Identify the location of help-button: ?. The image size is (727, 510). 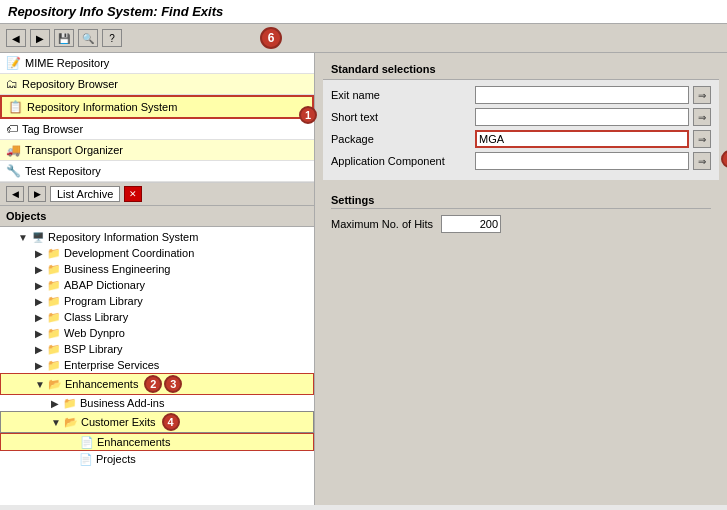
(112, 38).